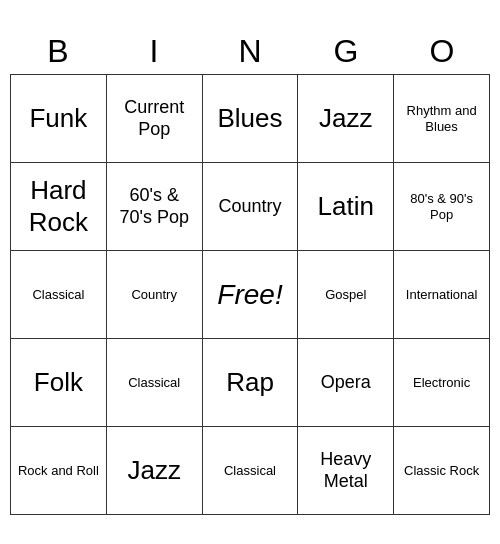  Describe the element at coordinates (250, 118) in the screenshot. I see `cell-text: Blues` at that location.